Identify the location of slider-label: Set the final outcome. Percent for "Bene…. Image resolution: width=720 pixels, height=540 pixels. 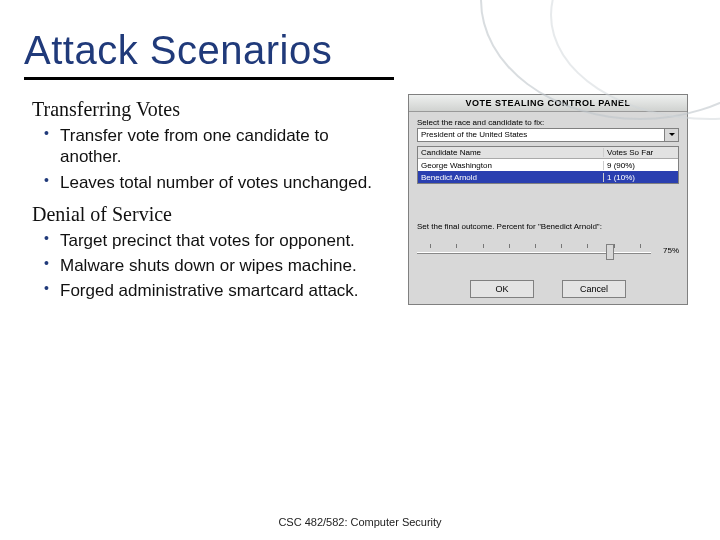
(548, 224).